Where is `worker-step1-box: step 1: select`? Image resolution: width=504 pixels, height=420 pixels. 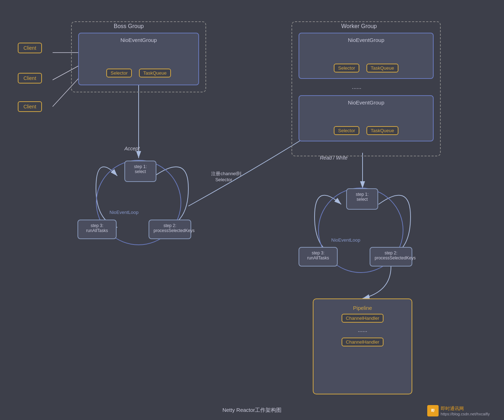 worker-step1-box: step 1: select is located at coordinates (362, 199).